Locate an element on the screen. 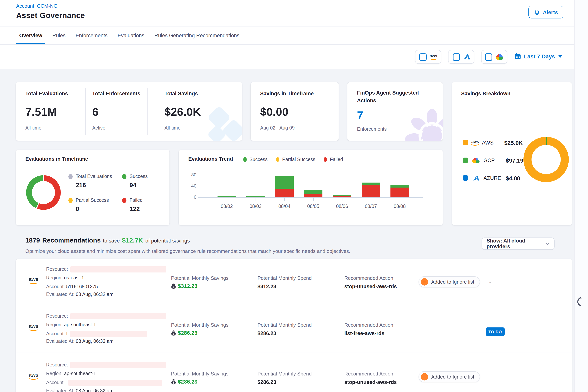  date-range-selector: Last 7 Days is located at coordinates (538, 56).